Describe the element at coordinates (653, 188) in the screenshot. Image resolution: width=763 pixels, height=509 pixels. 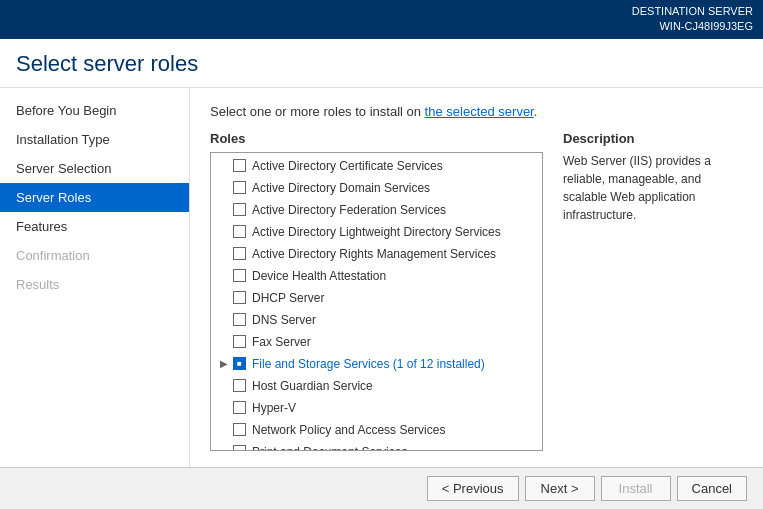
I see `description-text: Web Server (IIS) provides a reliable, ma…` at that location.